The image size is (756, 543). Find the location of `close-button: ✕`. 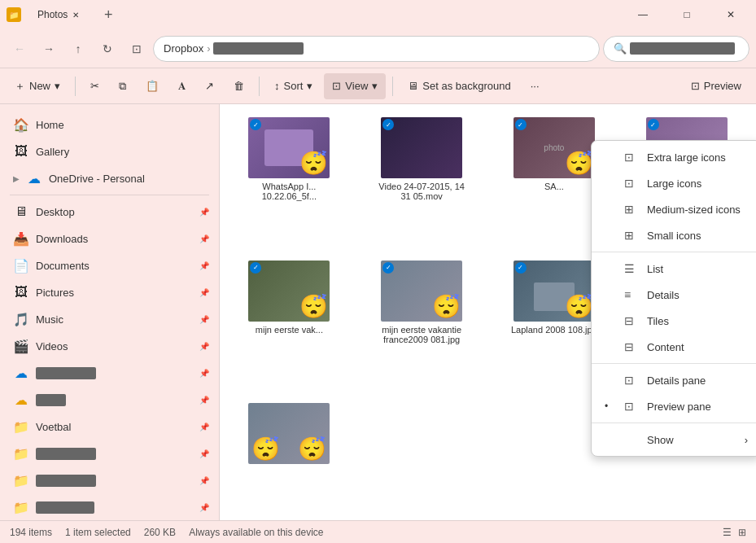

close-button: ✕ is located at coordinates (731, 15).